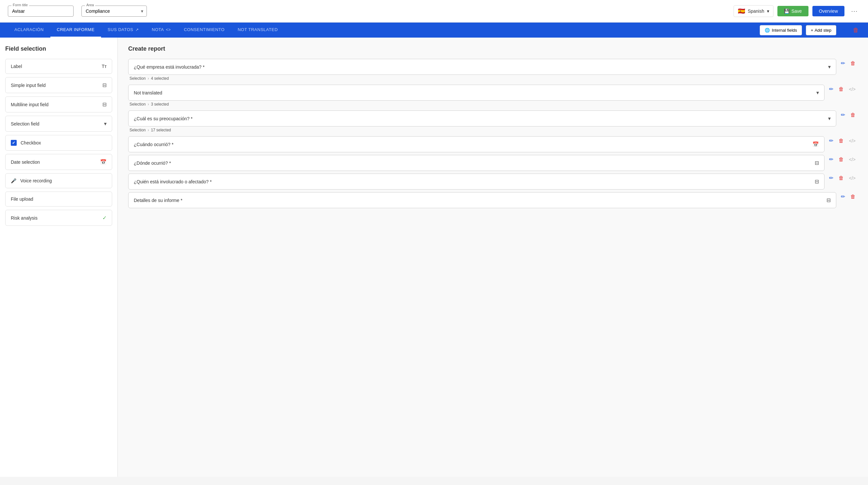  Describe the element at coordinates (831, 89) in the screenshot. I see `not-translated-edit-button: ✏` at that location.